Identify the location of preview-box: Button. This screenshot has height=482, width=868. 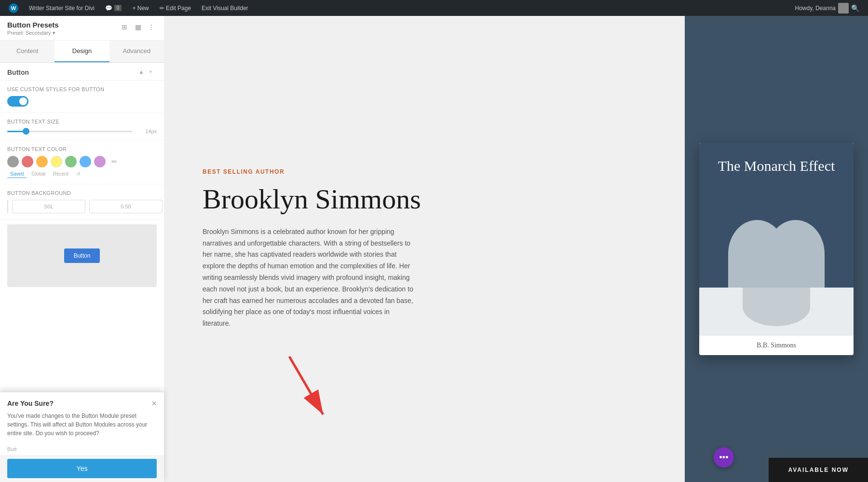
(82, 256).